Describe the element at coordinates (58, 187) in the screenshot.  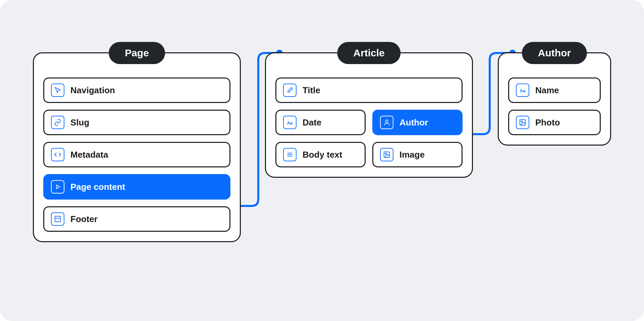
I see `play-icon` at that location.